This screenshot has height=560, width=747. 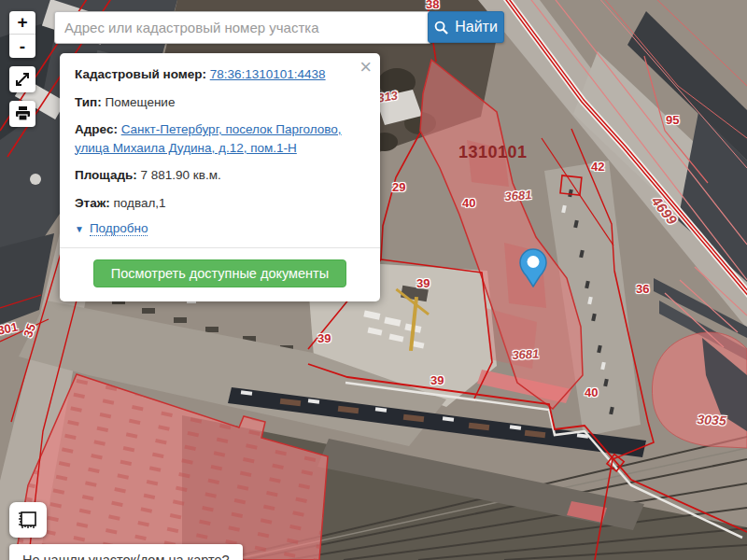 What do you see at coordinates (533, 270) in the screenshot?
I see `map-marker-icon` at bounding box center [533, 270].